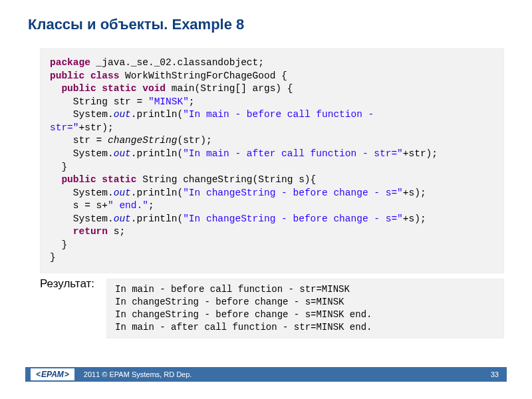 This screenshot has height=399, width=532. What do you see at coordinates (305, 309) in the screenshot?
I see `output-block: In main - before call function - str=MIN…` at bounding box center [305, 309].